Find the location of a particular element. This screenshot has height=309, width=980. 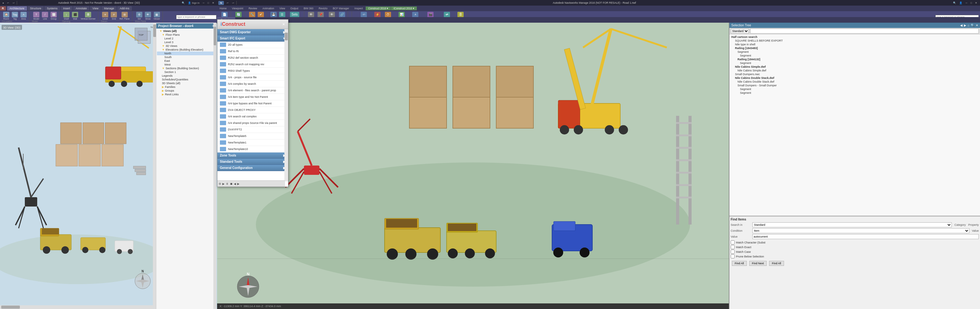

ref-plane-btn: ⊞Ref. Plane is located at coordinates (125, 16).